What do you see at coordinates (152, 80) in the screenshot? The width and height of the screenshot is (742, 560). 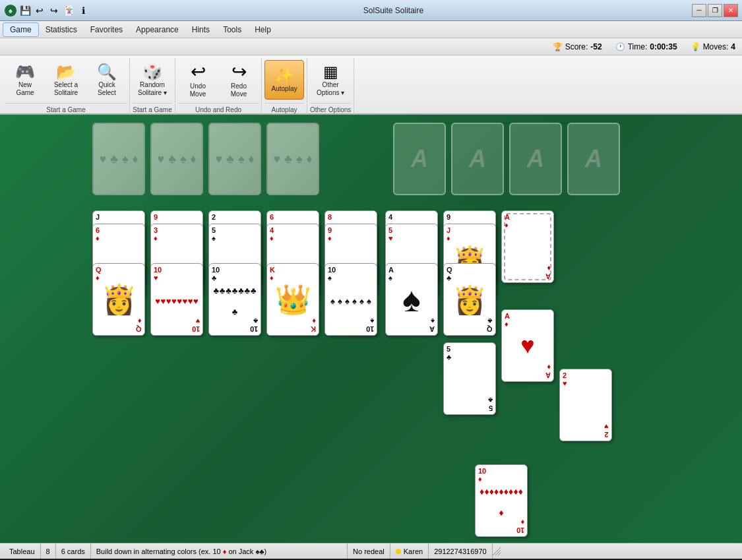 I see `toolbar-buttons-random: 🎲 RandomSolitaire ▾` at bounding box center [152, 80].